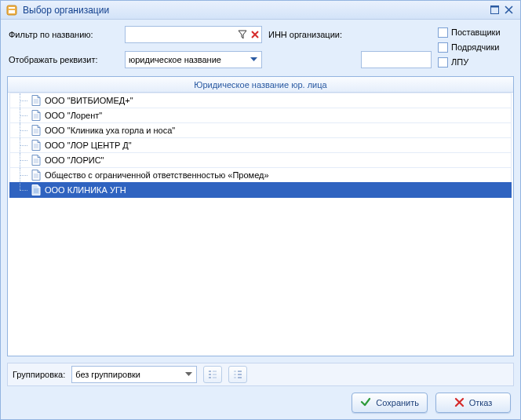 Image resolution: width=521 pixels, height=420 pixels. Describe the element at coordinates (366, 403) in the screenshot. I see `check-icon` at that location.